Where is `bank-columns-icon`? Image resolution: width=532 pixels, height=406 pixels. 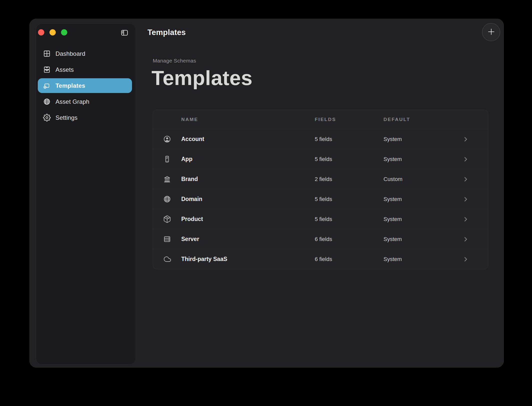
bank-columns-icon is located at coordinates (167, 179).